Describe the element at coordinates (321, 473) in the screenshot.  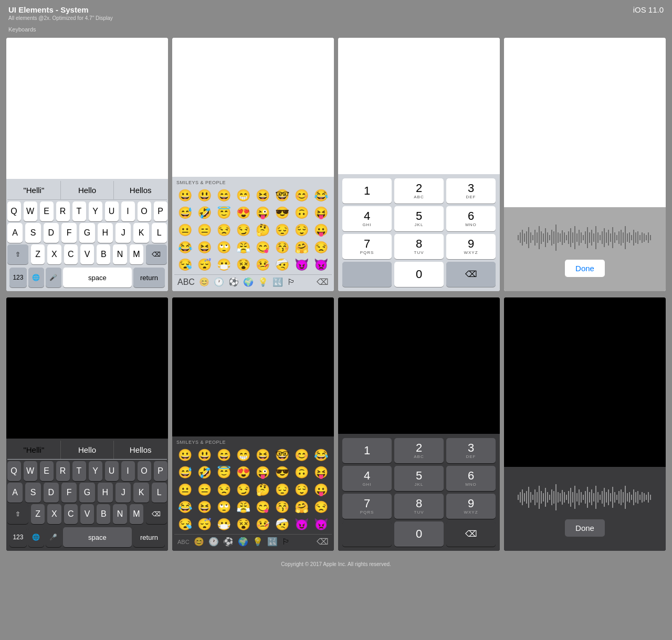
I see `emoji-d-16: 😝` at that location.